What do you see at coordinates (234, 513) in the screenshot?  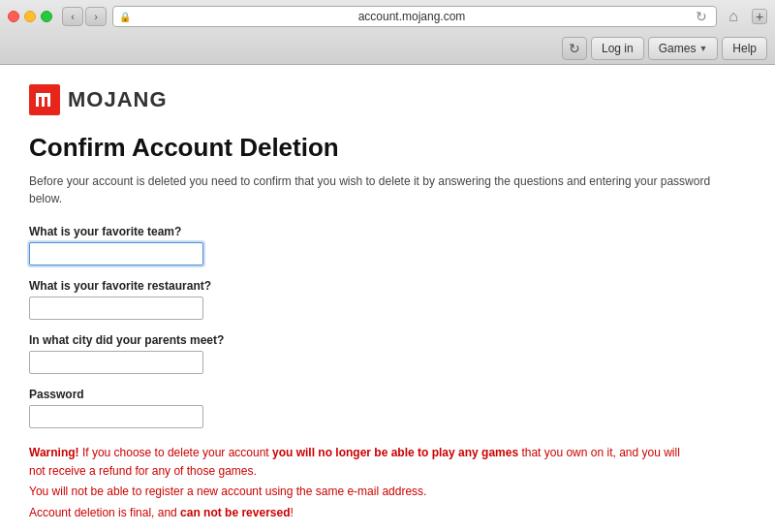 I see `warning-line3-bold: can not be reversed` at bounding box center [234, 513].